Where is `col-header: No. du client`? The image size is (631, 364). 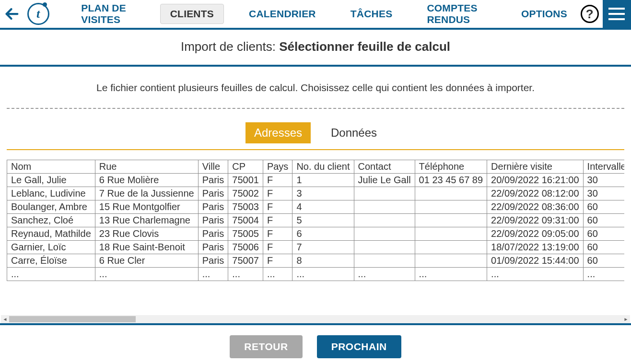 col-header: No. du client is located at coordinates (323, 167).